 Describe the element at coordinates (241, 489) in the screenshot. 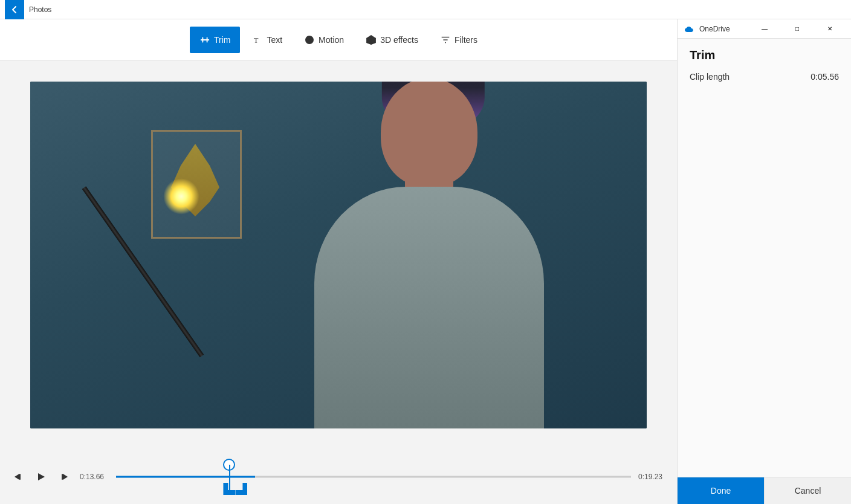

I see `trim-bracket-right` at that location.